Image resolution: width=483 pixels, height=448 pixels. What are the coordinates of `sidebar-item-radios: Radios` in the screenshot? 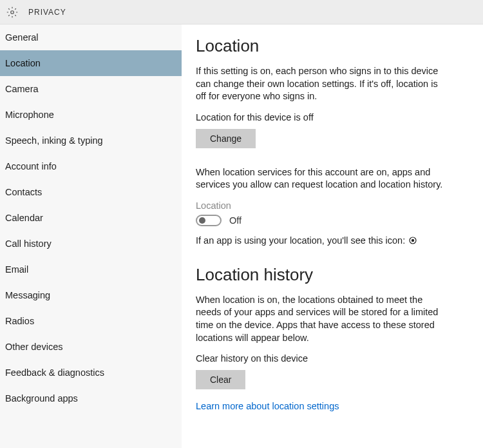 It's located at (91, 321).